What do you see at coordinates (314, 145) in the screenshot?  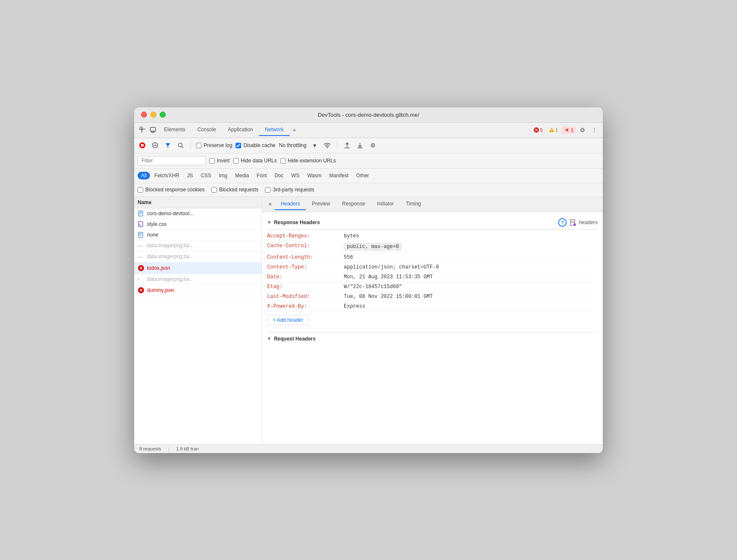 I see `throttling-chevron: ▾` at bounding box center [314, 145].